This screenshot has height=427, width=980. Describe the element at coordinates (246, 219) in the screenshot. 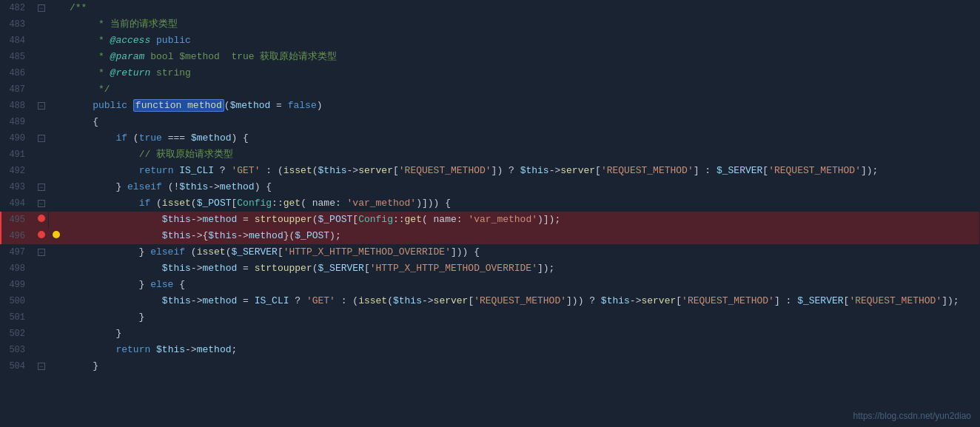

I see `code-token: =` at that location.